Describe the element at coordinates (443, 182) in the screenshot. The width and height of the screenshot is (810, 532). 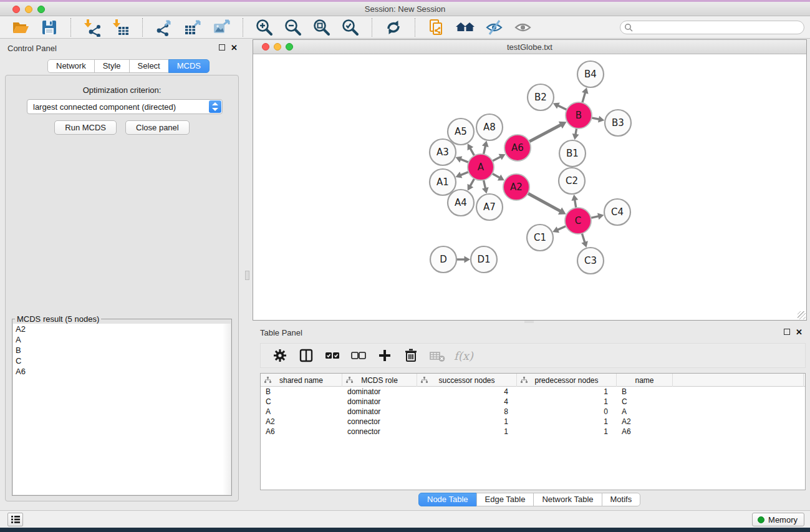
I see `graph-node-A1: A1` at that location.